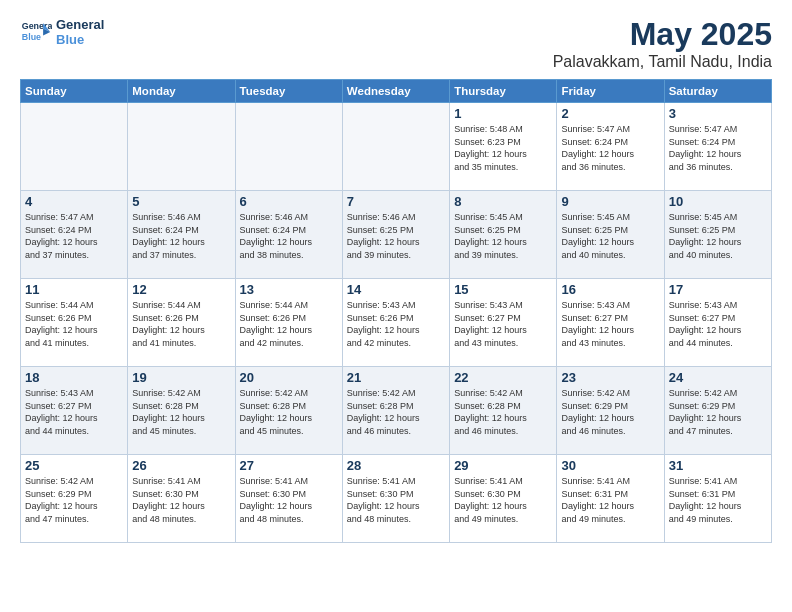 Image resolution: width=792 pixels, height=612 pixels. What do you see at coordinates (396, 378) in the screenshot?
I see `day-number: 21` at bounding box center [396, 378].